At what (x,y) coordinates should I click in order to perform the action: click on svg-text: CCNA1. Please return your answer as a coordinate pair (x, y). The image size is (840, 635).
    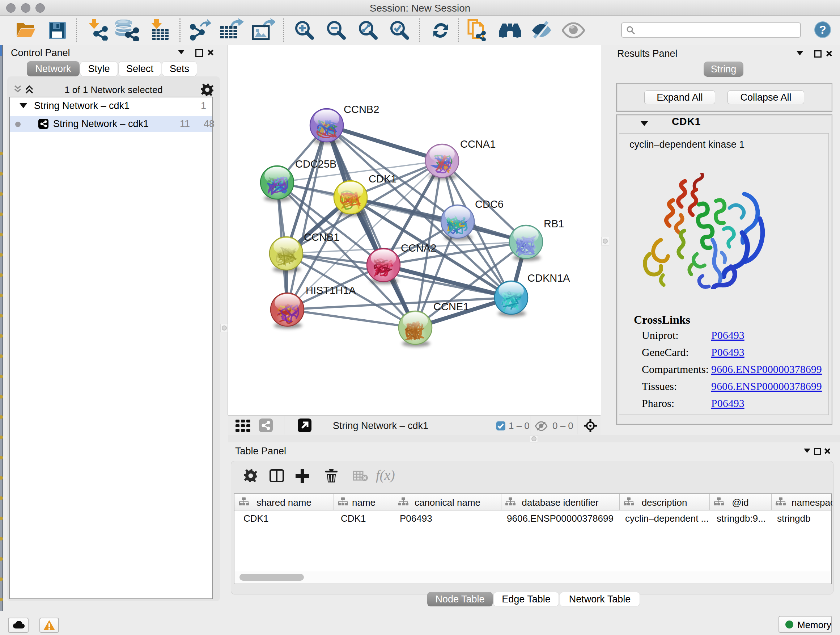
    Looking at the image, I should click on (478, 144).